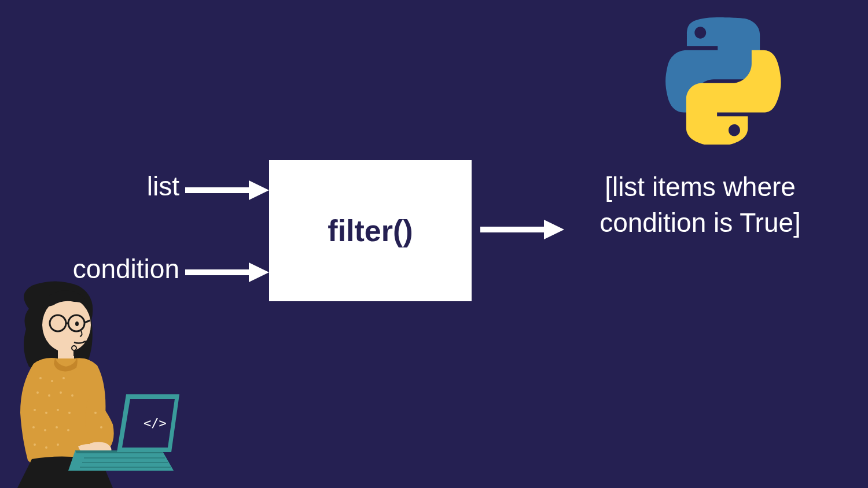 This screenshot has width=868, height=488. I want to click on arrow-condition-icon, so click(227, 273).